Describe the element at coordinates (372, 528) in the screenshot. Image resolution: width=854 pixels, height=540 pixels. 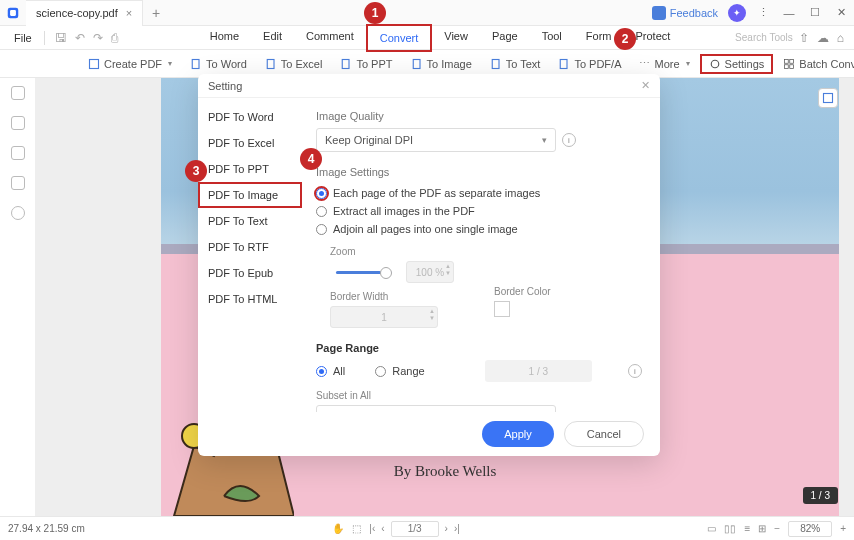
I see `first-page-icon: |‹` at that location.